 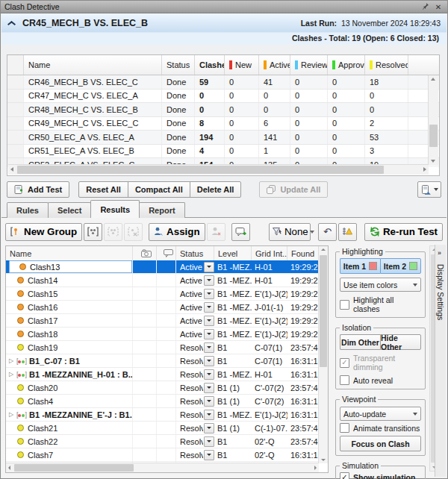 I want to click on unassign-button, so click(x=217, y=232).